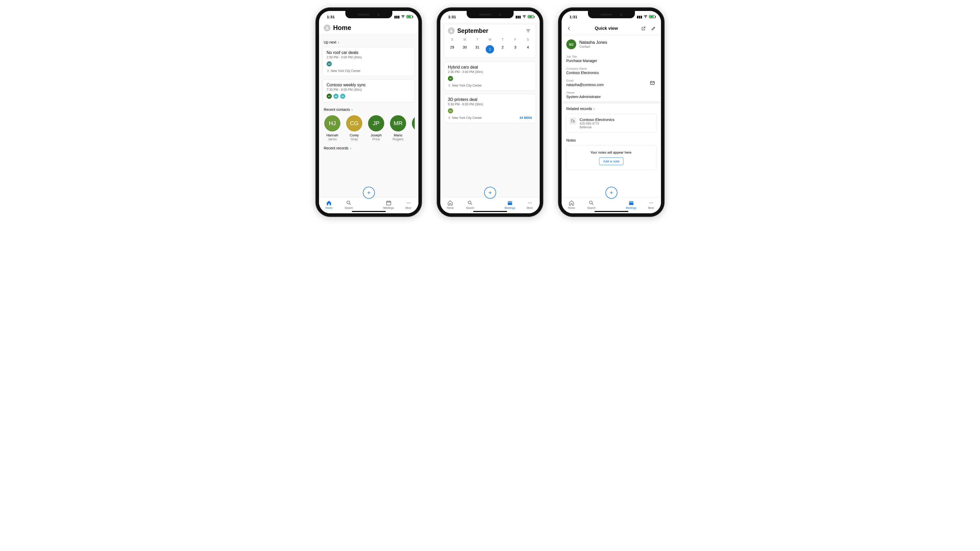 Image resolution: width=980 pixels, height=551 pixels. I want to click on back-button, so click(569, 28).